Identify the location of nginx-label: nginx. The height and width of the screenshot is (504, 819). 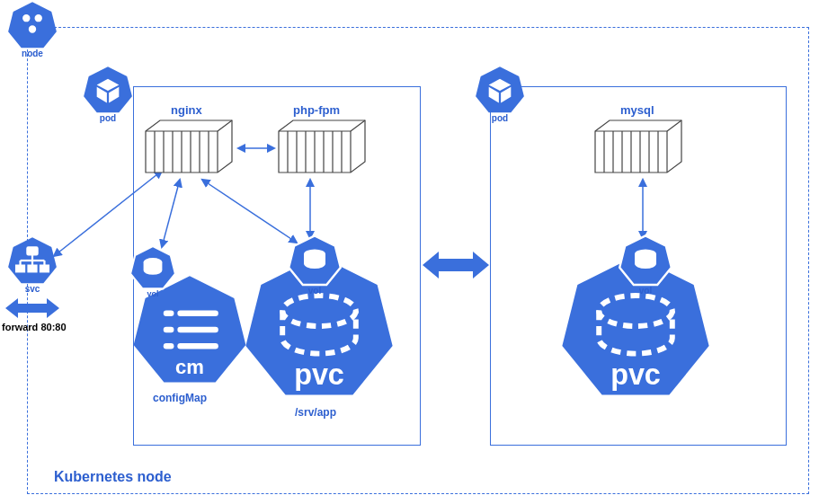
(187, 110).